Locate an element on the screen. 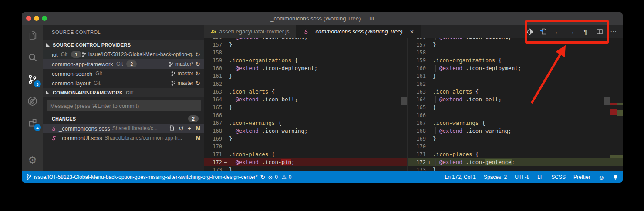  code-line: 170 is located at coordinates (306, 147).